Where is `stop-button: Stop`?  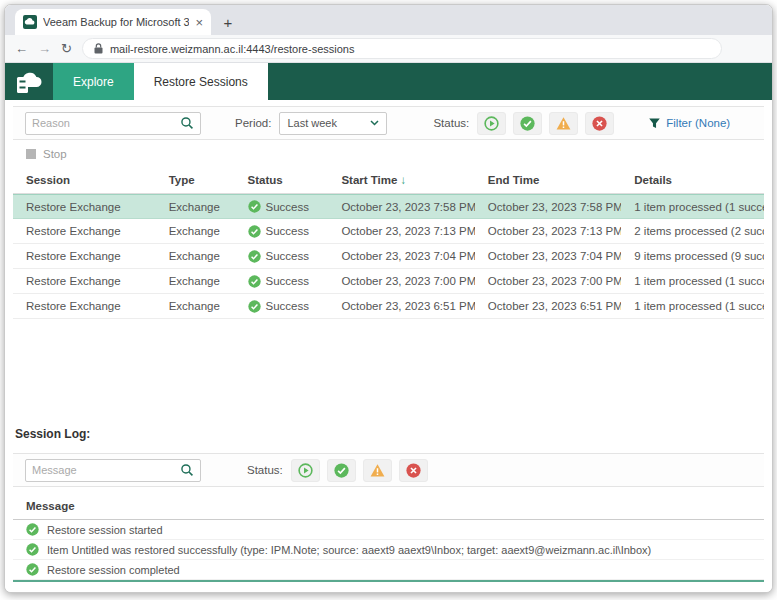
stop-button: Stop is located at coordinates (388, 154).